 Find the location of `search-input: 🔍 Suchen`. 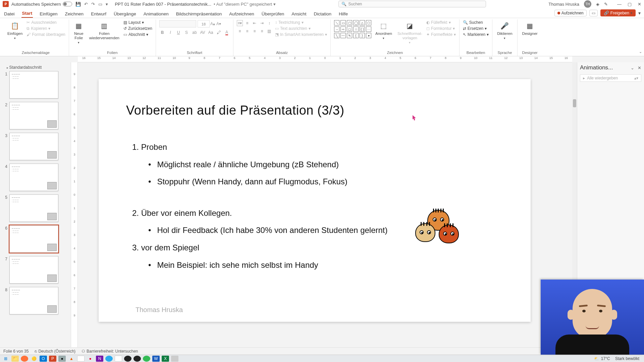

search-input: 🔍 Suchen is located at coordinates (412, 4).